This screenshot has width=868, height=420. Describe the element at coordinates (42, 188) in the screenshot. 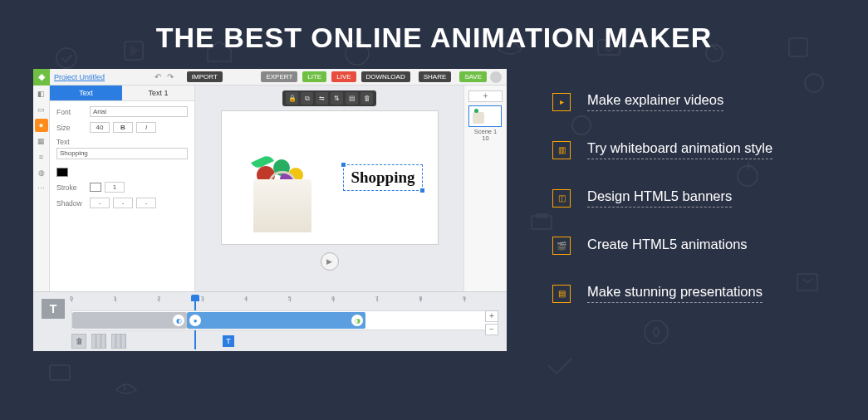

I see `tool-rail: ◧ ▭ ● ▦ ≡ ◍ ⋯` at that location.